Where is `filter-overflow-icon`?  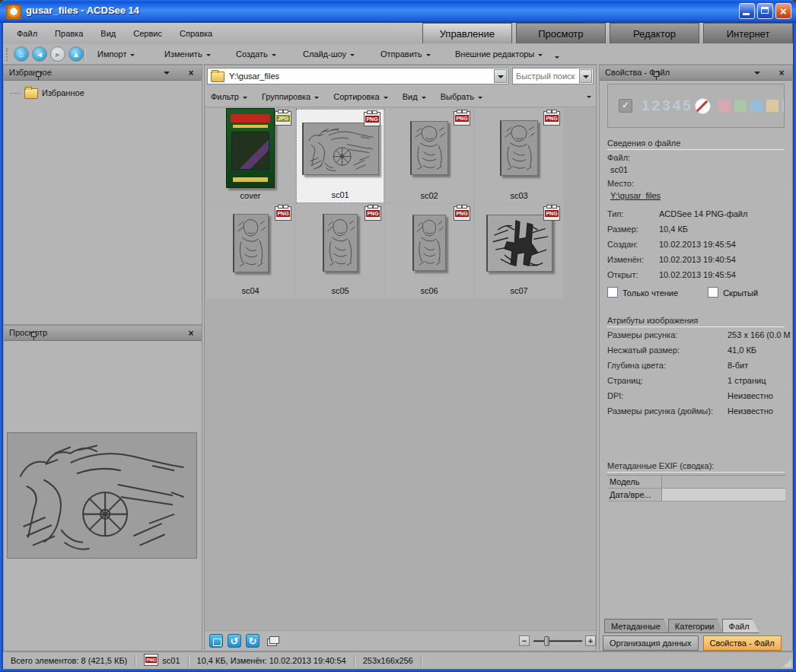 filter-overflow-icon is located at coordinates (589, 97).